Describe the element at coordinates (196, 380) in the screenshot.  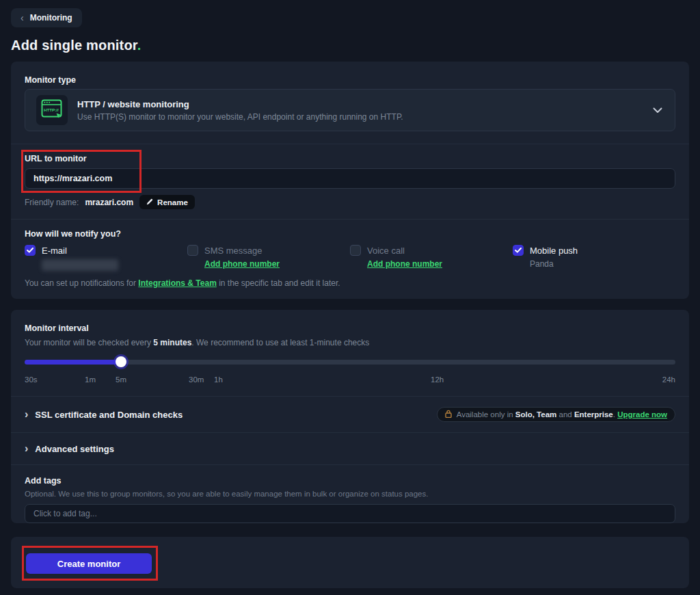
I see `tick-30m: 30m` at that location.